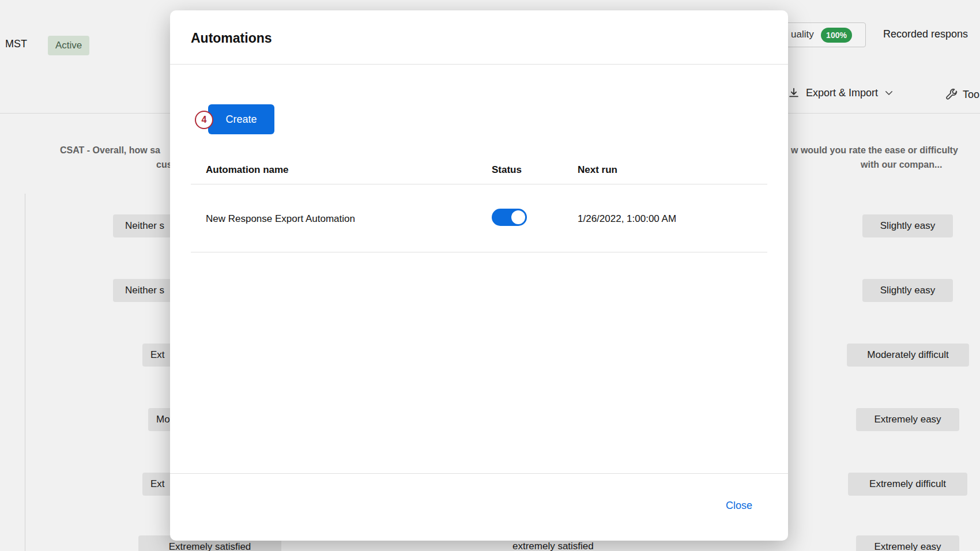 The image size is (980, 551). Describe the element at coordinates (479, 252) in the screenshot. I see `table-row-divider` at that location.